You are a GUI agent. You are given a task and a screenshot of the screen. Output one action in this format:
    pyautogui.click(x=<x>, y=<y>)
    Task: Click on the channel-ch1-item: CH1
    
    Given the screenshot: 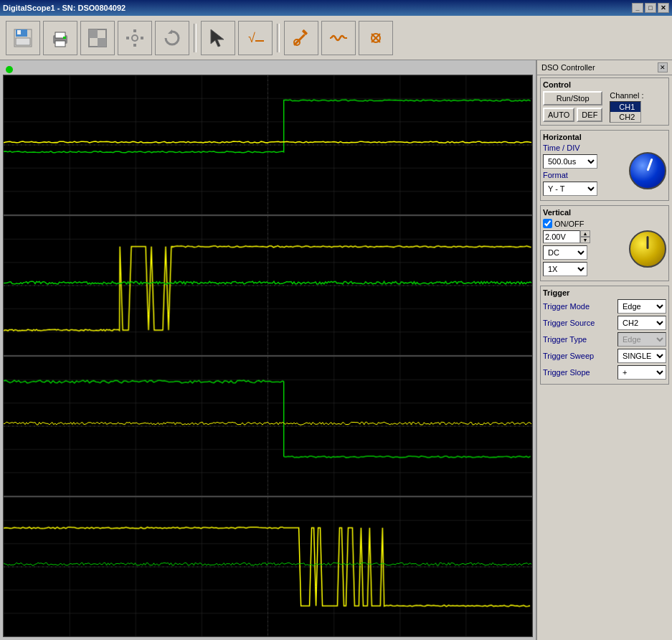 What is the action you would take?
    pyautogui.click(x=625, y=107)
    